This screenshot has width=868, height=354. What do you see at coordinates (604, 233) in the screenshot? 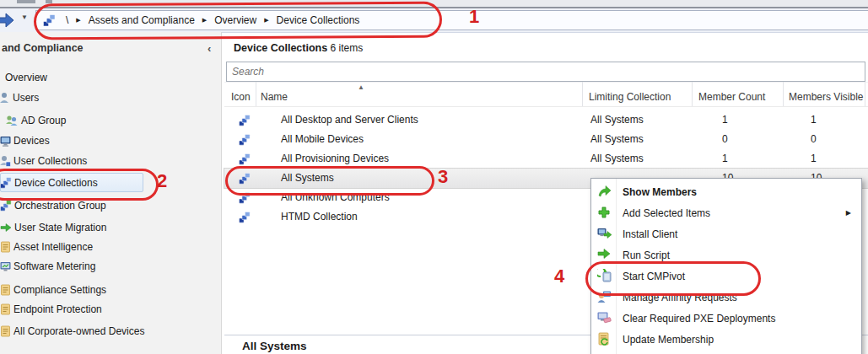
I see `install-client-icon` at bounding box center [604, 233].